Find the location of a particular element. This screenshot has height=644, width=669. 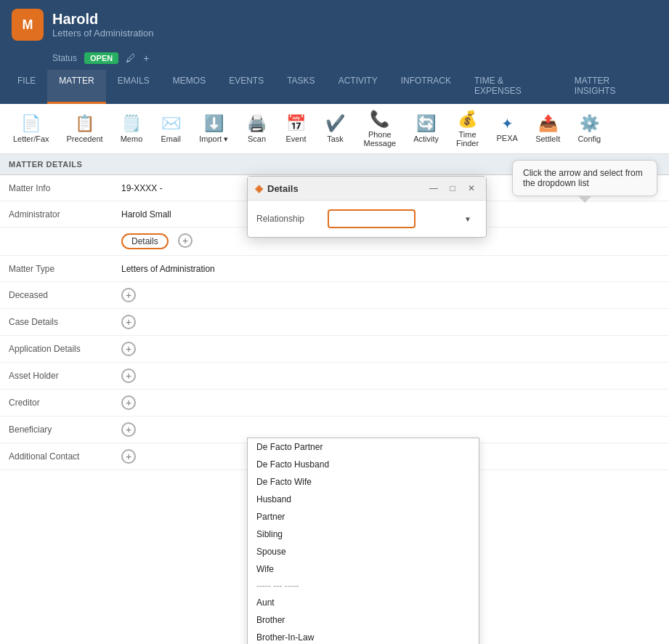

matter-info-label: Matter Info is located at coordinates (57, 188).